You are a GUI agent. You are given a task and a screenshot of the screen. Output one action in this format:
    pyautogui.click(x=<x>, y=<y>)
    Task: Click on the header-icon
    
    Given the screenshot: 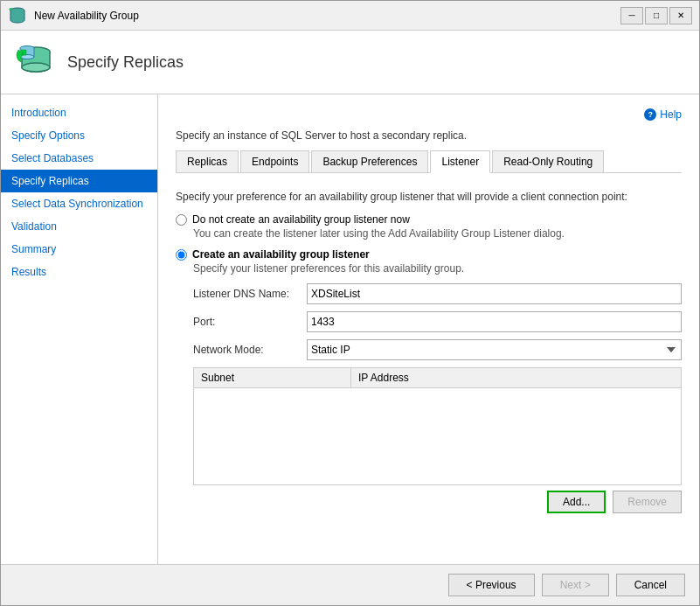 What is the action you would take?
    pyautogui.click(x=36, y=62)
    